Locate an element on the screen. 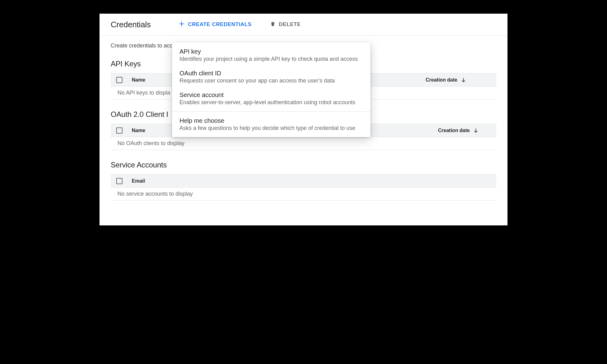  menu-item-desc: Asks a few questions to help you decide … is located at coordinates (271, 128).